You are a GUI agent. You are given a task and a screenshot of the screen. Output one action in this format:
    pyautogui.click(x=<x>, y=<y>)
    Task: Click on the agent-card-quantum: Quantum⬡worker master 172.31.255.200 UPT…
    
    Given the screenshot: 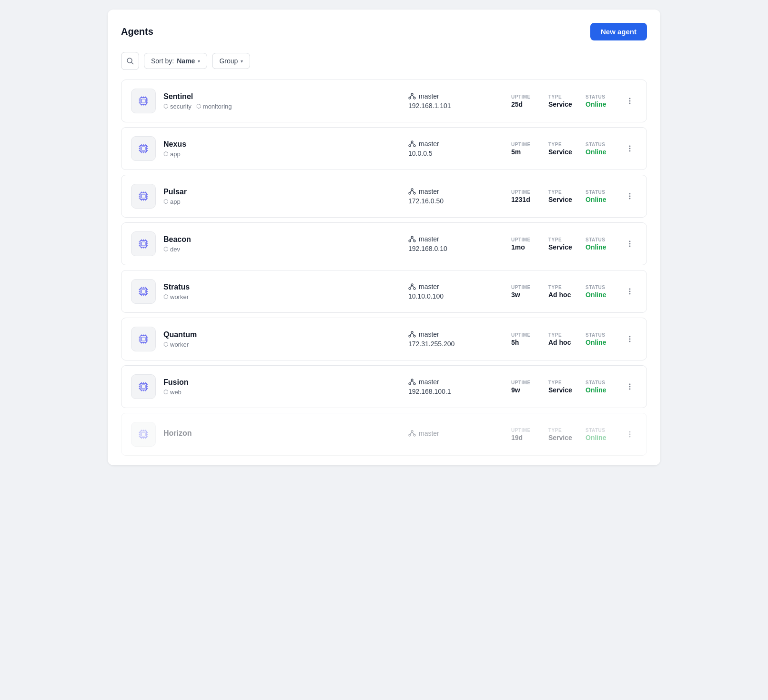 What is the action you would take?
    pyautogui.click(x=384, y=339)
    